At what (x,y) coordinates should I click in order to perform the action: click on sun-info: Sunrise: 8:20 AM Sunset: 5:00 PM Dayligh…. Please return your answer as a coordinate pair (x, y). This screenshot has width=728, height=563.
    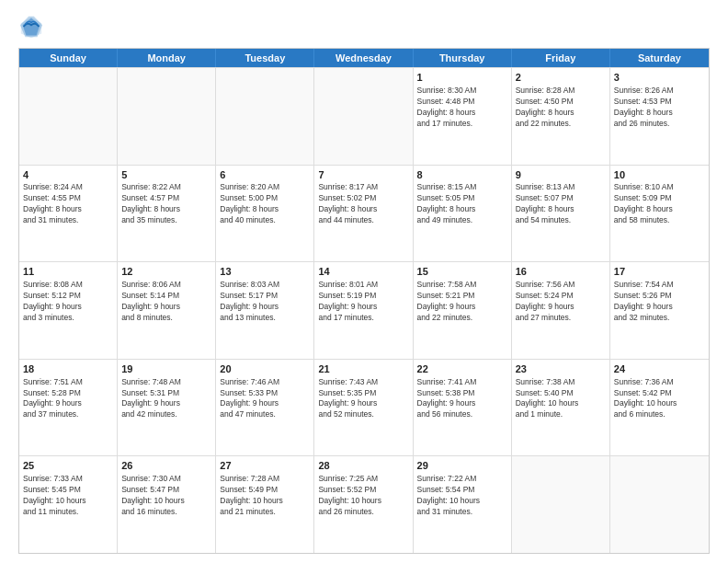
    Looking at the image, I should click on (265, 204).